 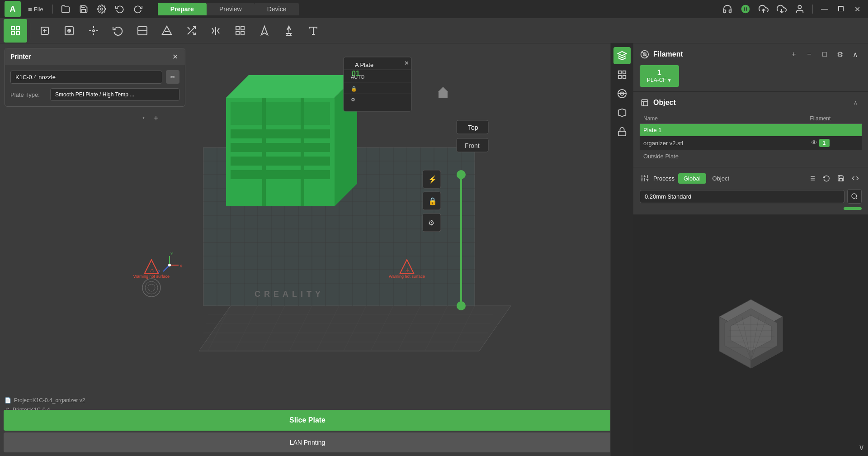 I want to click on transform-btn, so click(x=94, y=31).